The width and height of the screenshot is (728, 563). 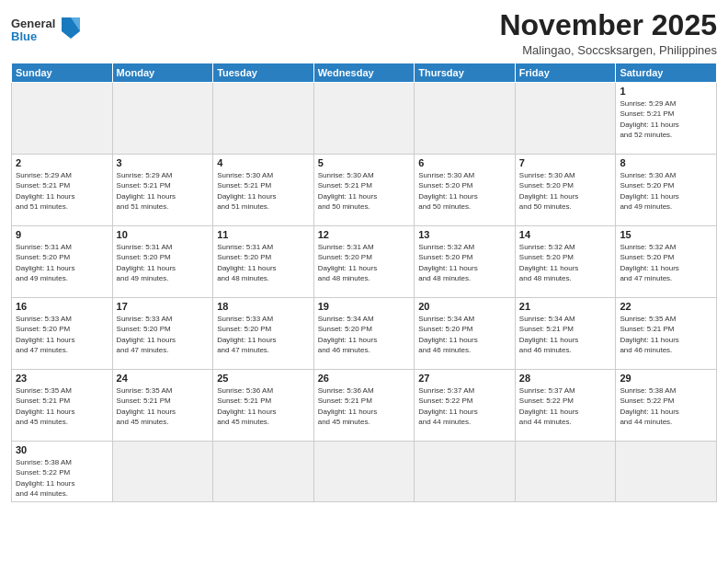 What do you see at coordinates (364, 74) in the screenshot?
I see `calendar-header-wednesday: Wednesday` at bounding box center [364, 74].